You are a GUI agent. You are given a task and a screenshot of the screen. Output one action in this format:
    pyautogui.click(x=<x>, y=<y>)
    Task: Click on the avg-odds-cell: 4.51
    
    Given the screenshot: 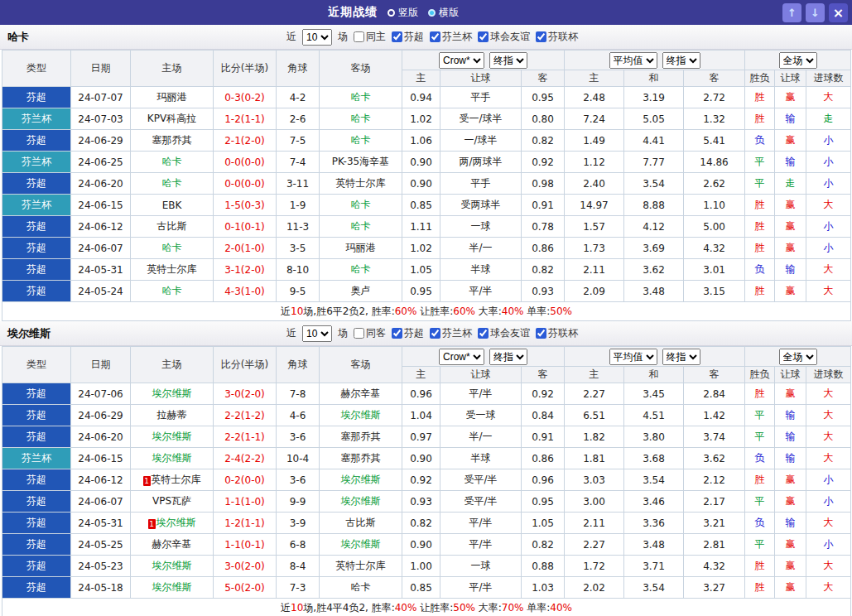 What is the action you would take?
    pyautogui.click(x=654, y=416)
    